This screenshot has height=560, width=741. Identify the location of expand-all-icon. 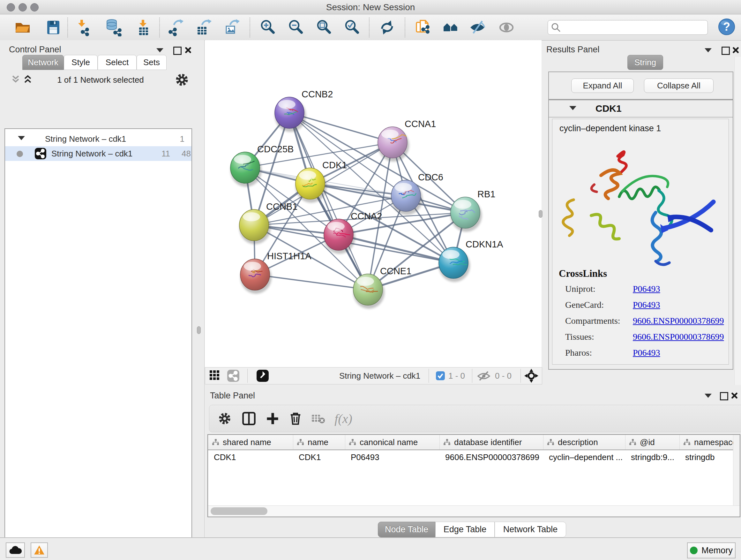
(28, 80).